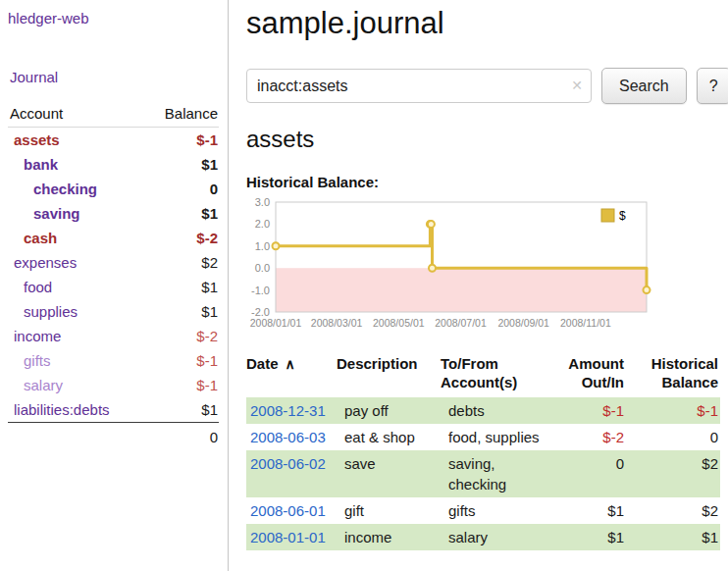 The height and width of the screenshot is (571, 728). Describe the element at coordinates (676, 375) in the screenshot. I see `register-header-balance: Historical Balance` at that location.